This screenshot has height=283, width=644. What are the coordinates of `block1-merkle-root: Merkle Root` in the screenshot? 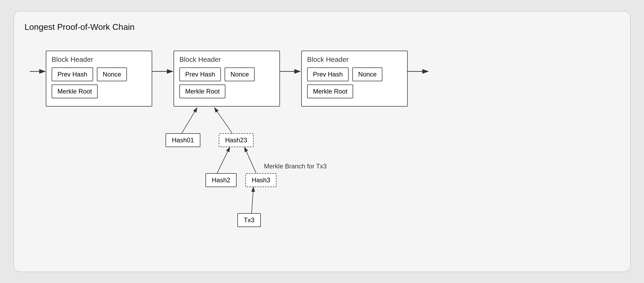 It's located at (75, 91).